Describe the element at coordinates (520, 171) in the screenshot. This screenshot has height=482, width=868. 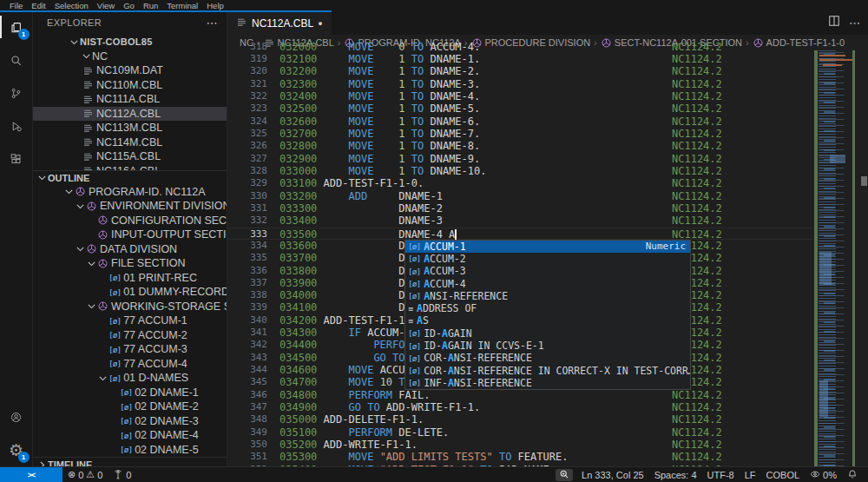
I see `code-line: 328033000 MOVE 1 TO DNAME-10.NC1124.2` at that location.